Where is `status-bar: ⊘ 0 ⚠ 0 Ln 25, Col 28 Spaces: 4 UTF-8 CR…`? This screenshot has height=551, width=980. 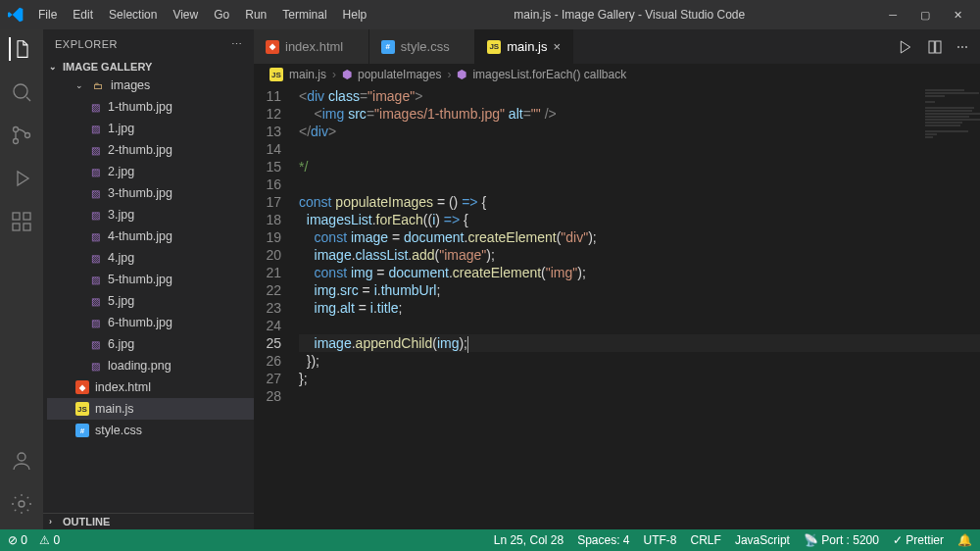 status-bar: ⊘ 0 ⚠ 0 Ln 25, Col 28 Spaces: 4 UTF-8 CR… is located at coordinates (490, 540).